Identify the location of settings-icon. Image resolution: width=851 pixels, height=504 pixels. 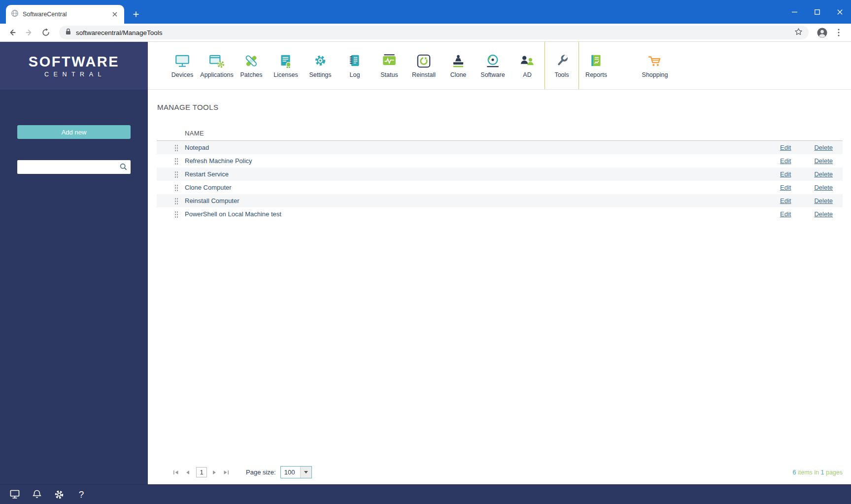
(320, 61).